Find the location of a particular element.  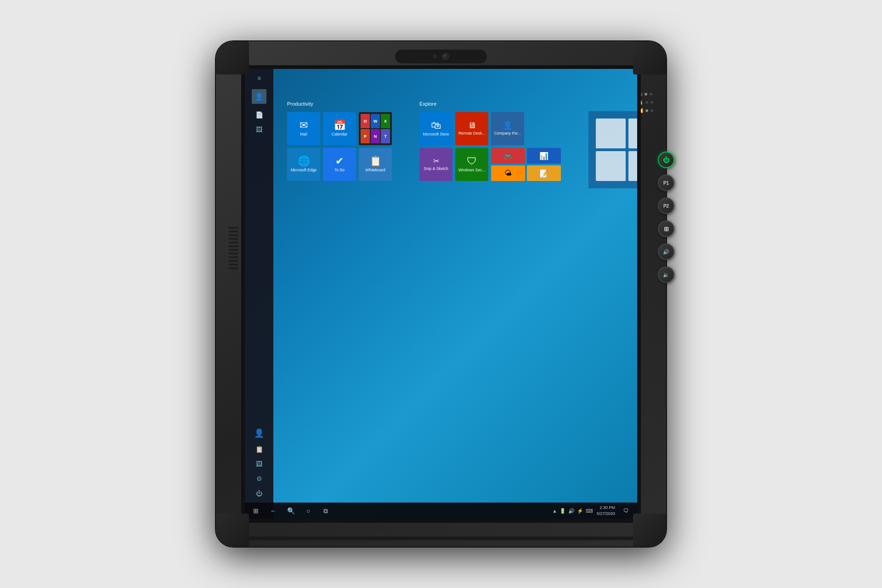

clock-time: 2:30 PM is located at coordinates (606, 508).